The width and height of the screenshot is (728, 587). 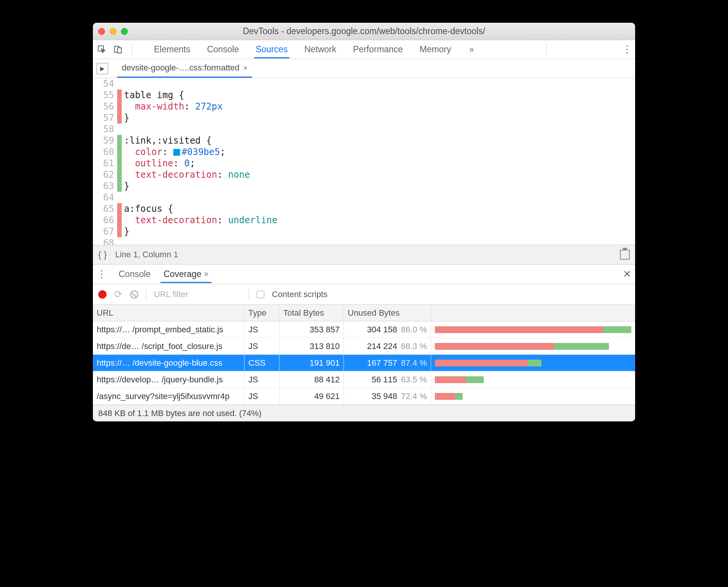 I want to click on drawer-tab-console: Console, so click(x=135, y=274).